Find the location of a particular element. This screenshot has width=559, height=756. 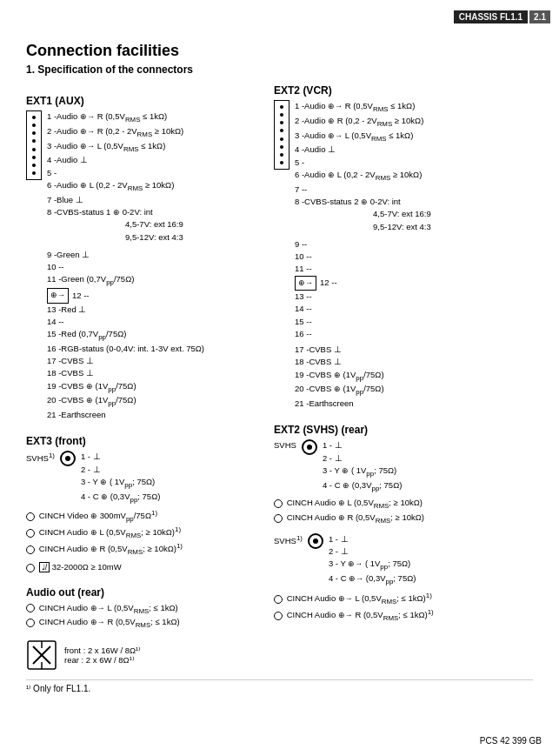

vcr-pin8 is located at coordinates (282, 163).